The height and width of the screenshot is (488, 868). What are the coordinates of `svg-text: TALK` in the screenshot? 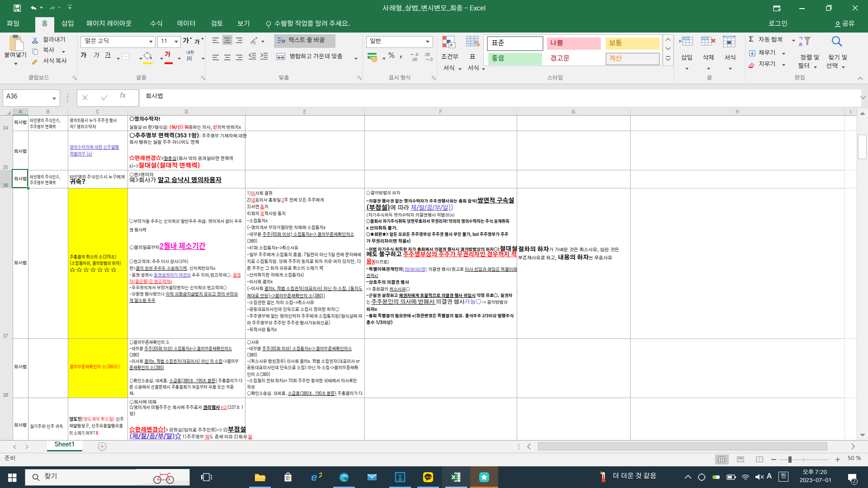 It's located at (429, 477).